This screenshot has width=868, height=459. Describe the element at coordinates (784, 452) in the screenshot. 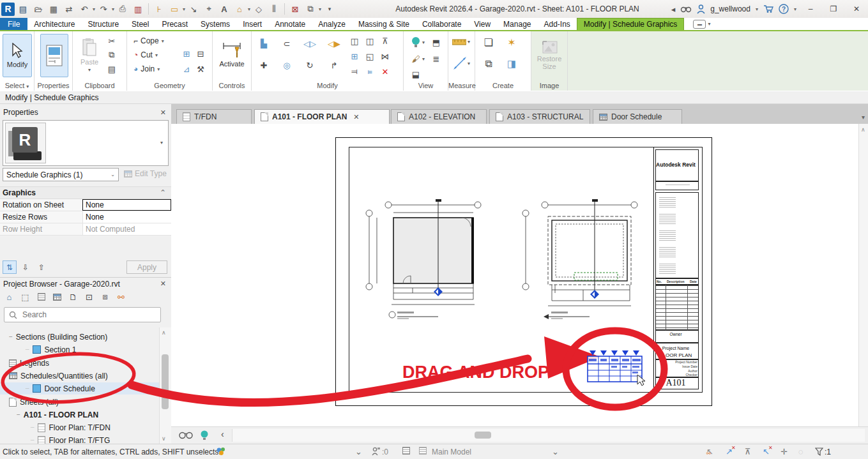

I see `drag-elements-icon` at that location.